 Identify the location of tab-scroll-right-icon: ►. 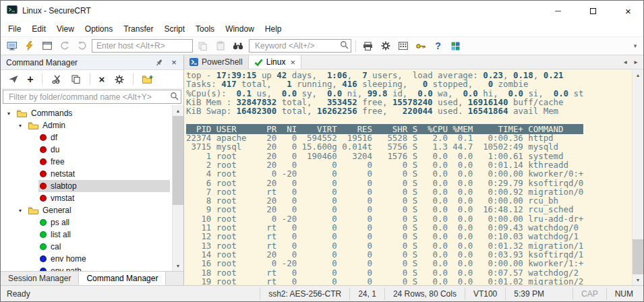
(636, 62).